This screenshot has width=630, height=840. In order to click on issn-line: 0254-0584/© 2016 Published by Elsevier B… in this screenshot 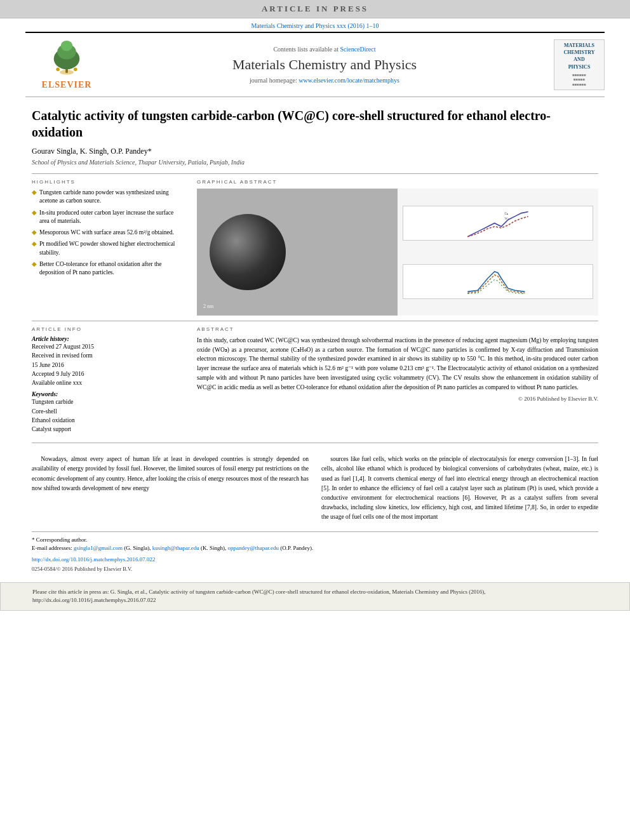, I will do `click(315, 569)`.